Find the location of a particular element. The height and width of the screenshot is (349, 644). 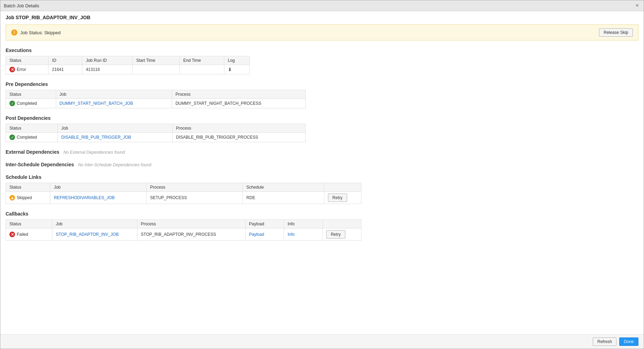

cb-col-job: Job is located at coordinates (95, 224).